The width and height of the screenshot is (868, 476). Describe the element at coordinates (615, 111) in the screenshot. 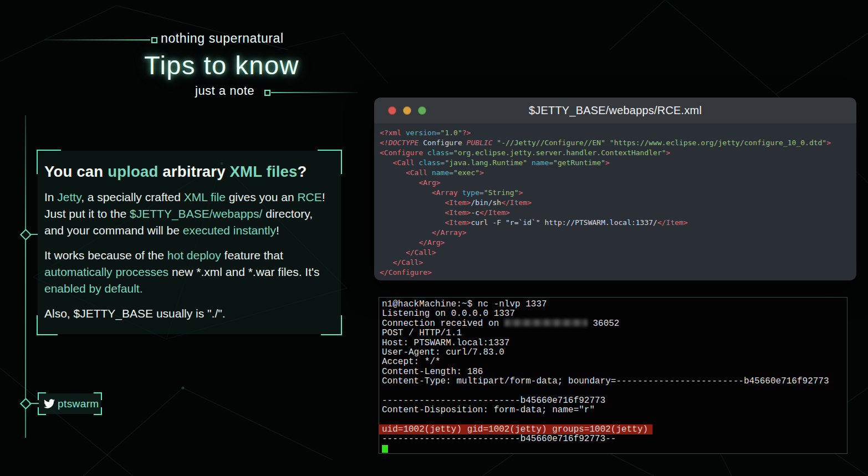

I see `window-titlebar: $JETTY_BASE/webapps/RCE.xml` at that location.